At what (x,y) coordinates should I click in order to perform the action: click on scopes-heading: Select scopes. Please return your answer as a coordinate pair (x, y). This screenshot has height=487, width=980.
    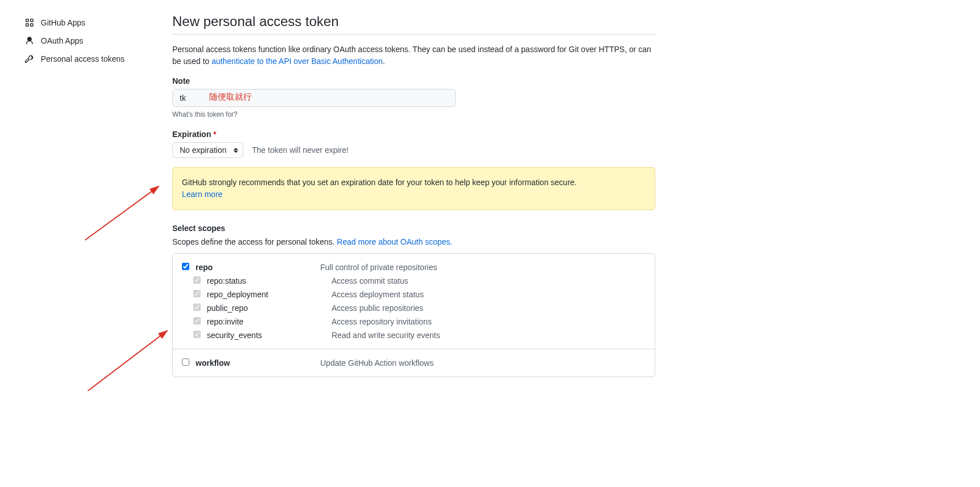
    Looking at the image, I should click on (414, 228).